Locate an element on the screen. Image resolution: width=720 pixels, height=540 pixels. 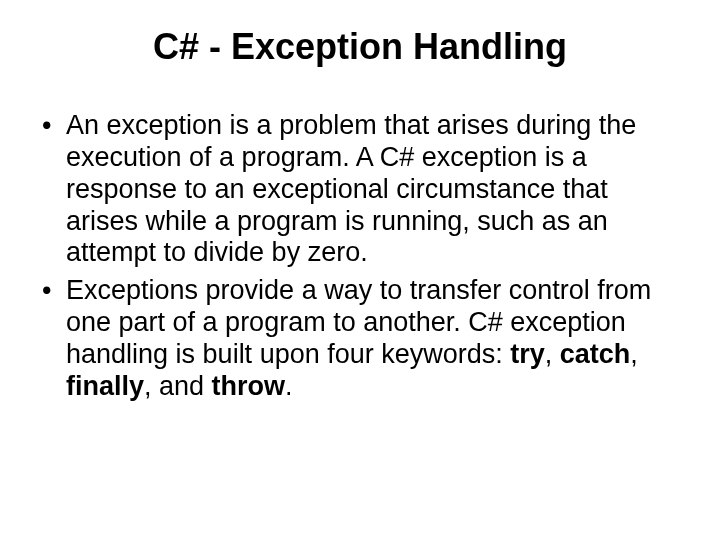
keyword-finally: finally is located at coordinates (105, 386).